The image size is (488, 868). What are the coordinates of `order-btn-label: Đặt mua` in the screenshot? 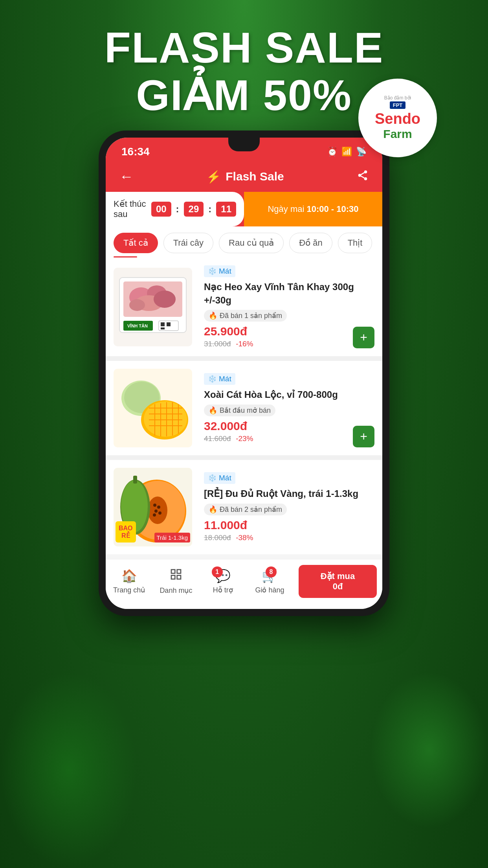 It's located at (338, 576).